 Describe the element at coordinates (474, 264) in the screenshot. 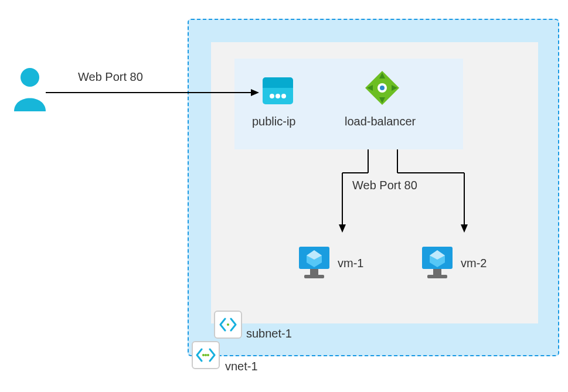

I see `vm2-label: vm-2` at that location.